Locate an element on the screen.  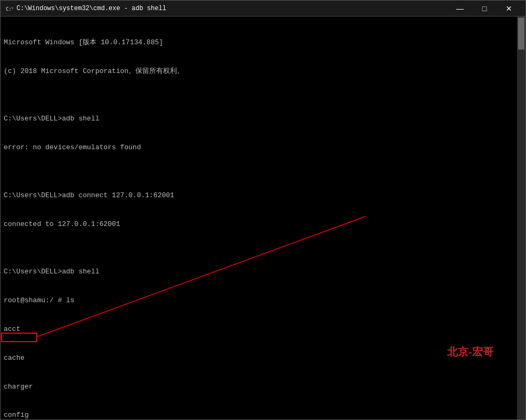
terminal-line: error: no devices/emulators found is located at coordinates (263, 148).